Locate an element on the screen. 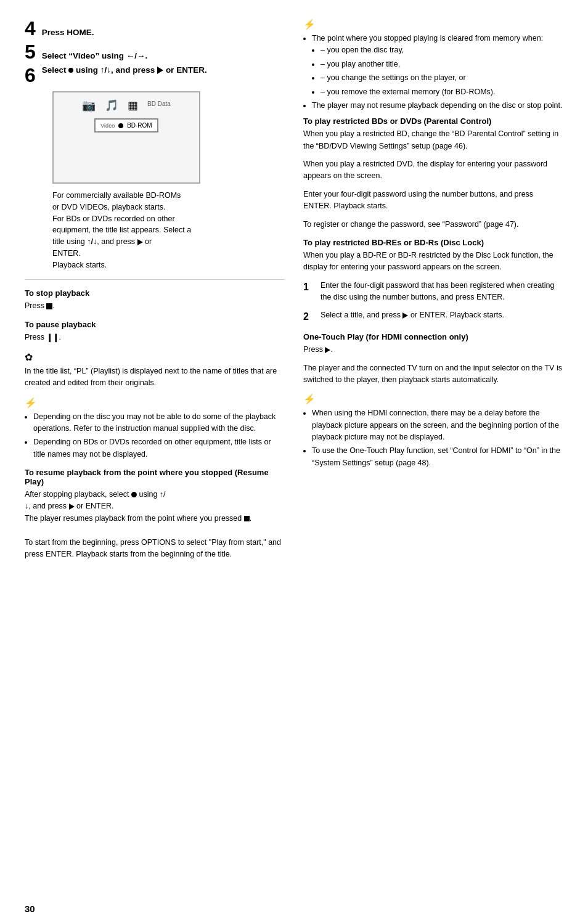  disc-lock-step-2-num: 2 is located at coordinates (308, 317).